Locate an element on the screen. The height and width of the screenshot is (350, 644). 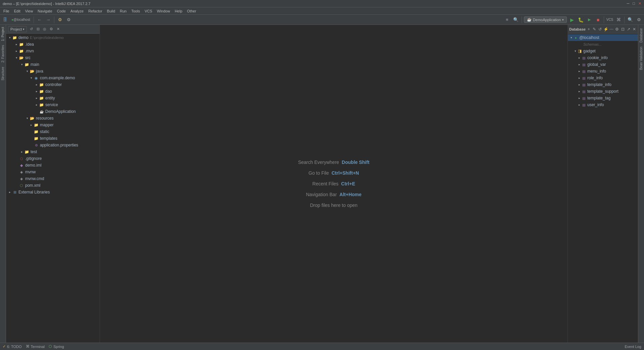
menu-vcs: VCS is located at coordinates (148, 11).